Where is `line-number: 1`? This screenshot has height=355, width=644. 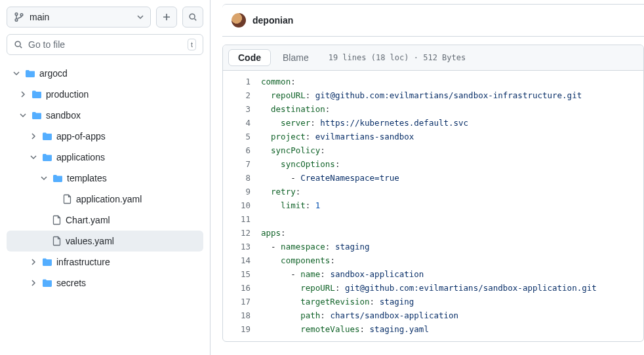
line-number: 1 is located at coordinates (237, 81).